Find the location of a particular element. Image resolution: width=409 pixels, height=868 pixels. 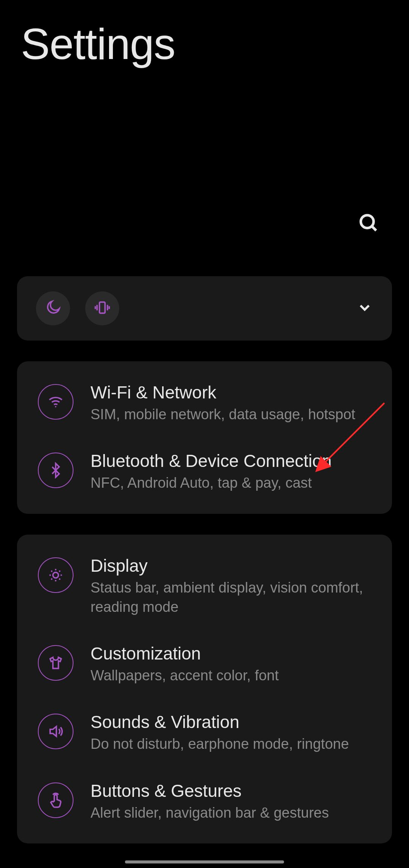

setting-sub: SIM, mobile network, data usage, hotspot is located at coordinates (231, 415).